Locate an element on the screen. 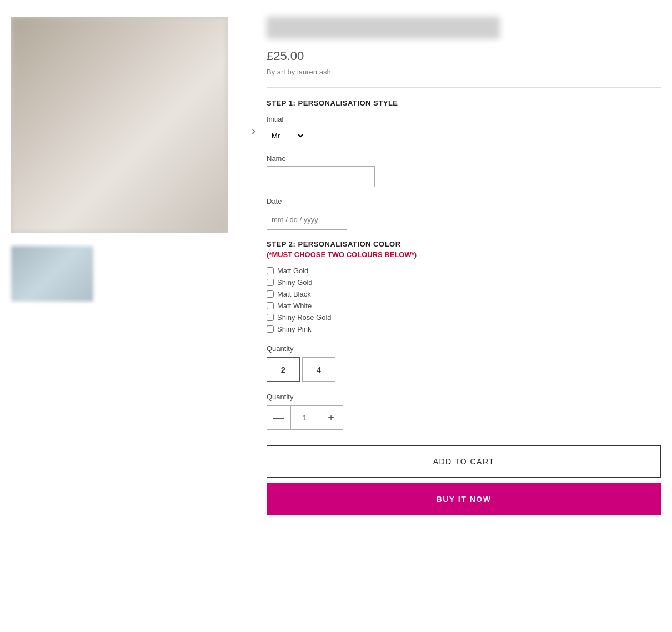  divider is located at coordinates (464, 88).